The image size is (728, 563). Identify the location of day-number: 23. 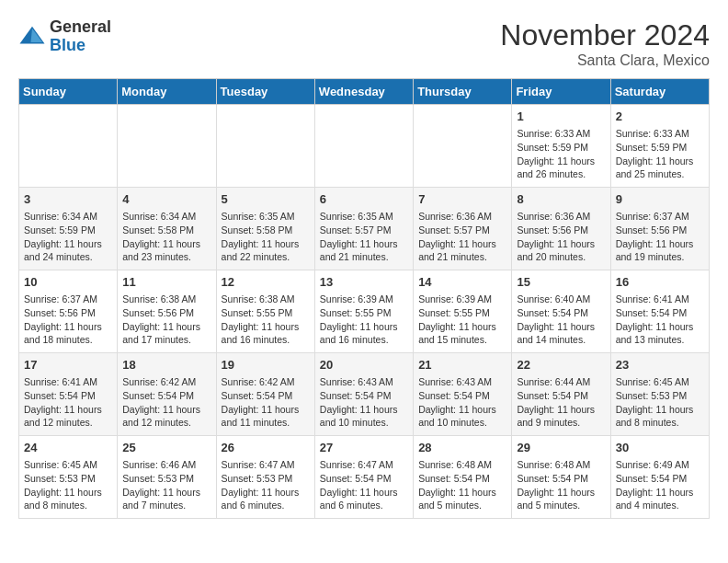
(660, 365).